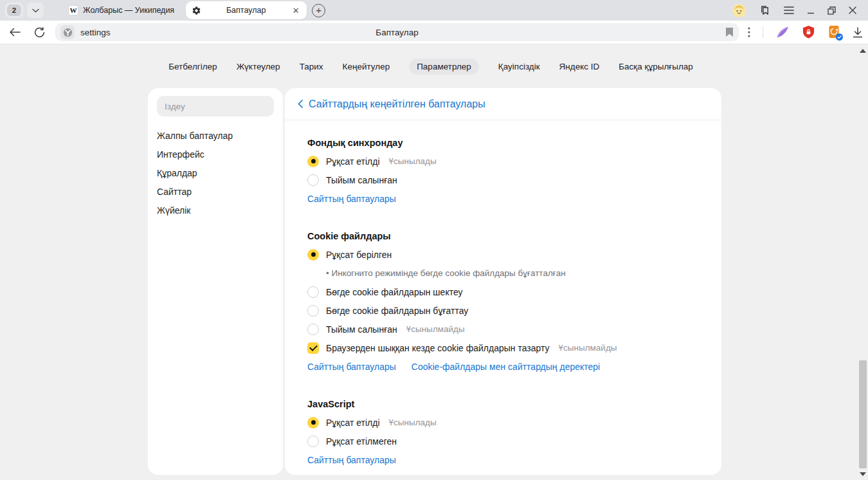 Image resolution: width=868 pixels, height=480 pixels. I want to click on radio-option: Рұқсат етілмеген, so click(508, 441).